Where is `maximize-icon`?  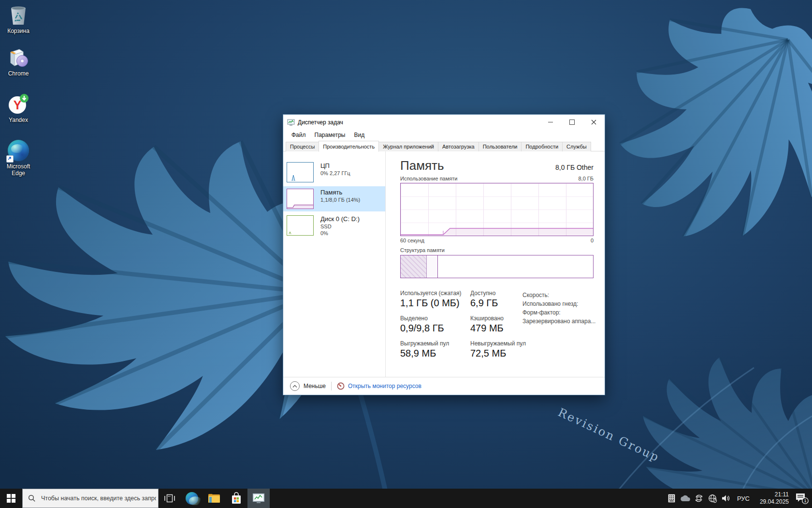
maximize-icon is located at coordinates (572, 122).